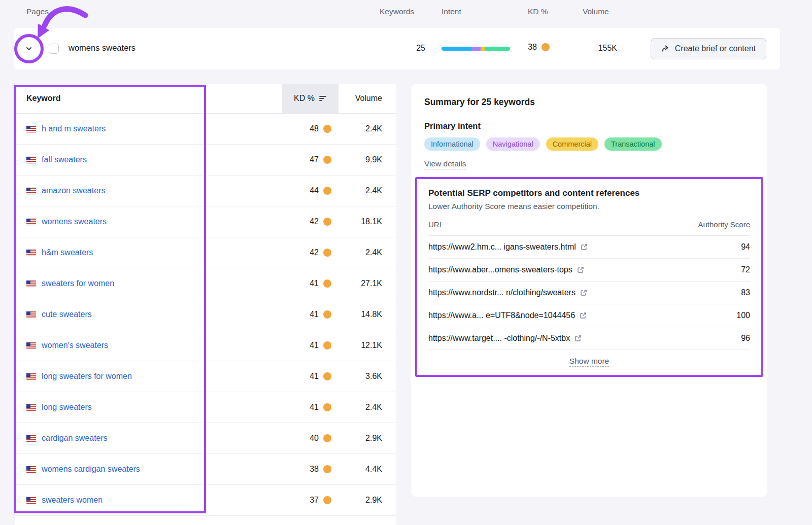 This screenshot has width=812, height=525. I want to click on competitor-url-link: https://www.a... e=UTF8&node=1044456, so click(507, 316).